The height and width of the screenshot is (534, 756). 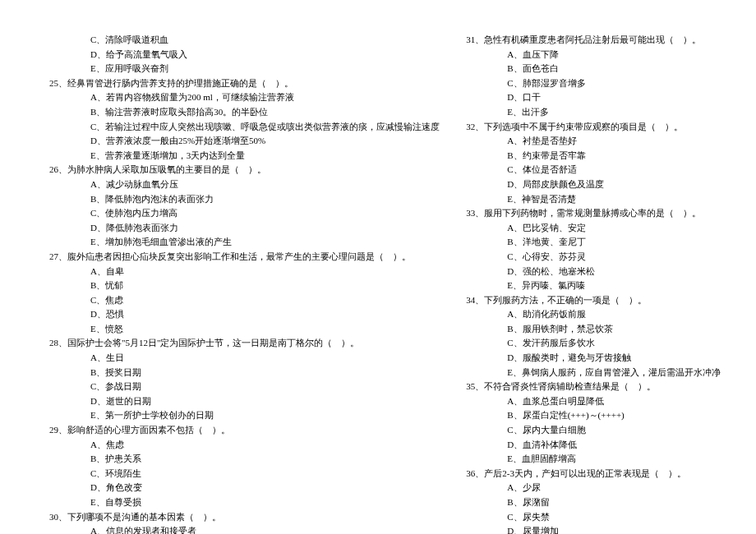 What do you see at coordinates (245, 257) in the screenshot?
I see `question-line: 27、腹外疝患者因担心疝块反复突出影响工作和生活，最常产生的主要心理问题是（ ）…` at bounding box center [245, 257].